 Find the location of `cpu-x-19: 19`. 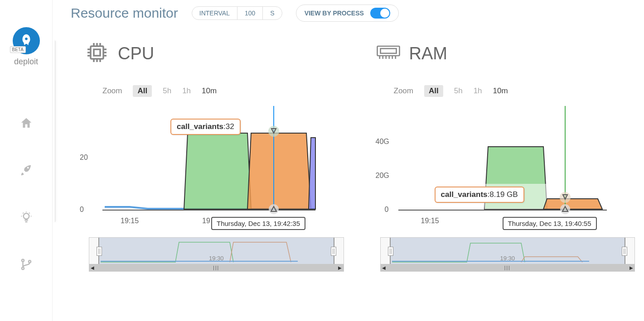

cpu-x-19: 19 is located at coordinates (206, 221).